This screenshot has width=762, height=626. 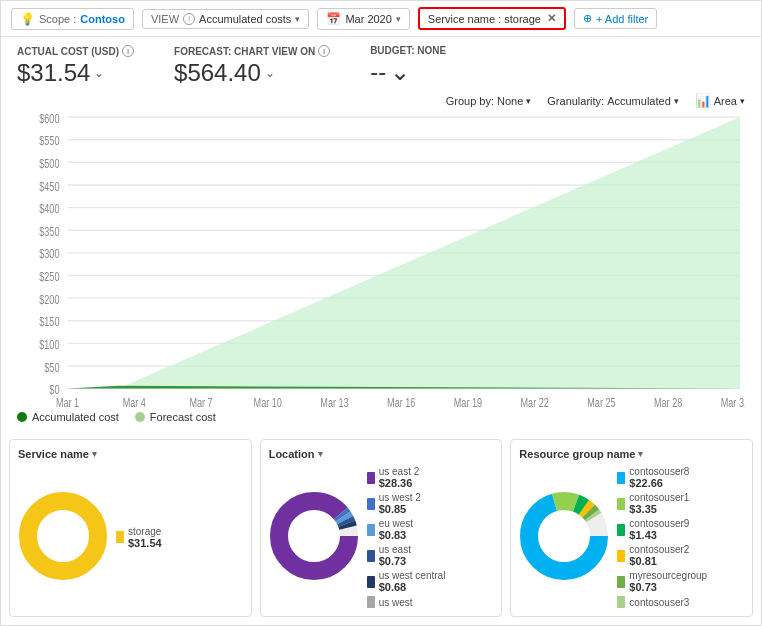 What do you see at coordinates (639, 101) in the screenshot?
I see `granularity-value: Accumulated` at bounding box center [639, 101].